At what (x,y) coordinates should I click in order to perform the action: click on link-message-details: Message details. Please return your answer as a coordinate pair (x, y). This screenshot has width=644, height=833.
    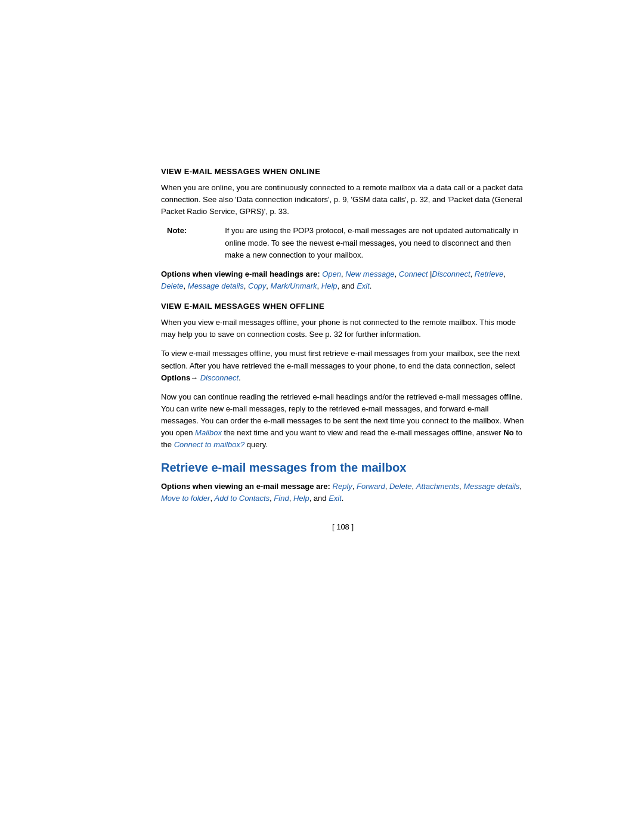
    Looking at the image, I should click on (216, 286).